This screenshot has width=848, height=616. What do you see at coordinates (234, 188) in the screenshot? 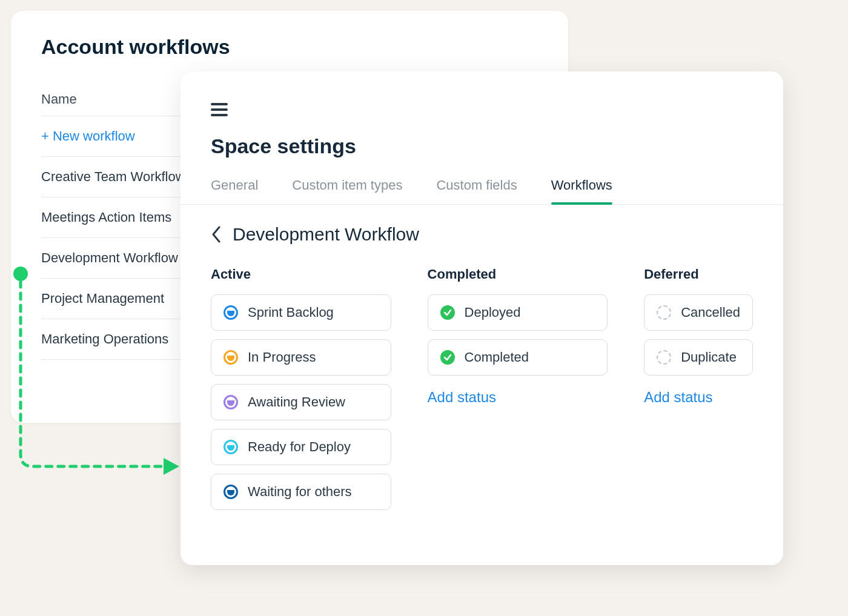
I see `tab-general: General` at bounding box center [234, 188].